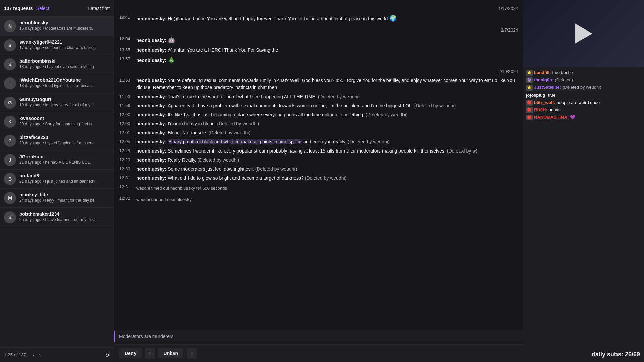 This screenshot has height=362, width=644. I want to click on deny-button: Deny, so click(130, 353).